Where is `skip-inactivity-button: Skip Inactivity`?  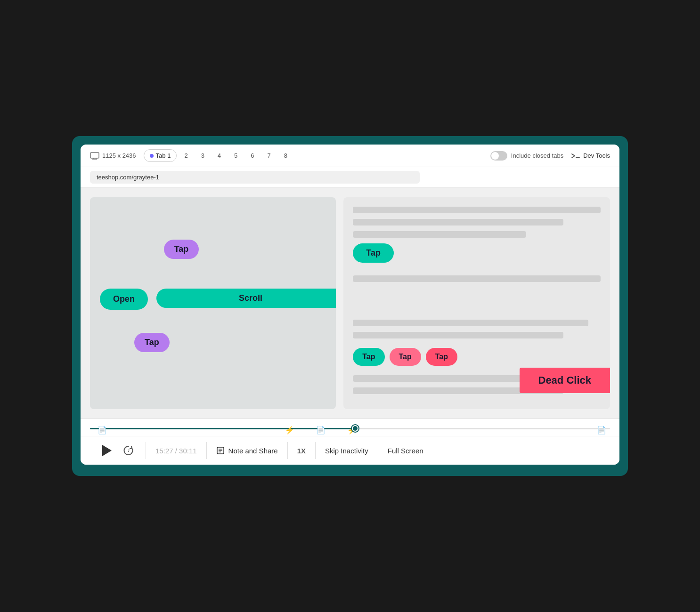 skip-inactivity-button: Skip Inactivity is located at coordinates (347, 451).